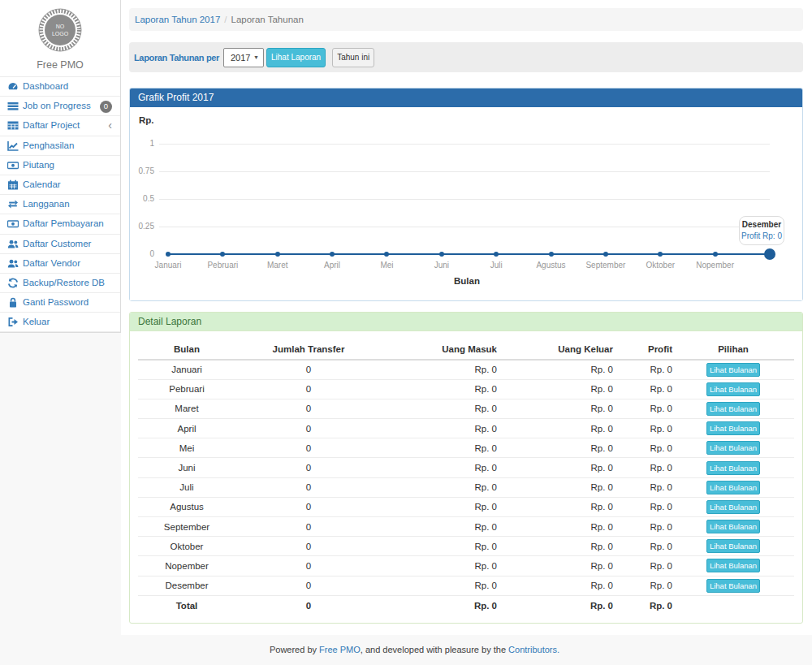  What do you see at coordinates (60, 146) in the screenshot?
I see `sidebar-item-penghasilan: Penghasilan` at bounding box center [60, 146].